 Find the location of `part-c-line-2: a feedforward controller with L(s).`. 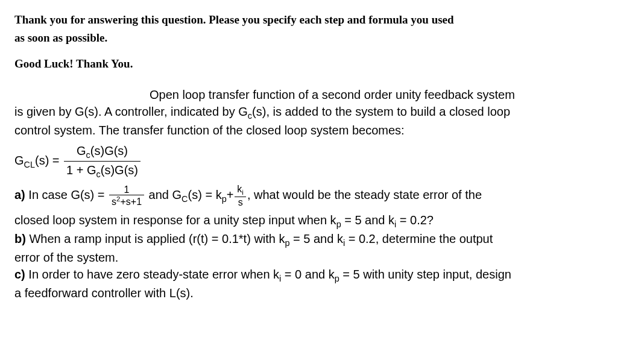

part-c-line-2: a feedforward controller with L(s). is located at coordinates (322, 293).